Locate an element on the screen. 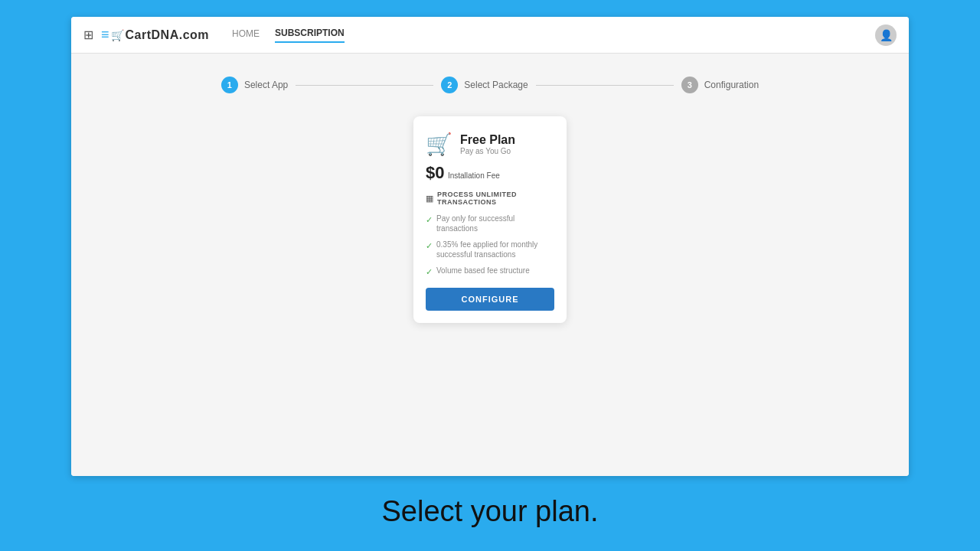  logo-cart-icon: 🛒 is located at coordinates (118, 35).